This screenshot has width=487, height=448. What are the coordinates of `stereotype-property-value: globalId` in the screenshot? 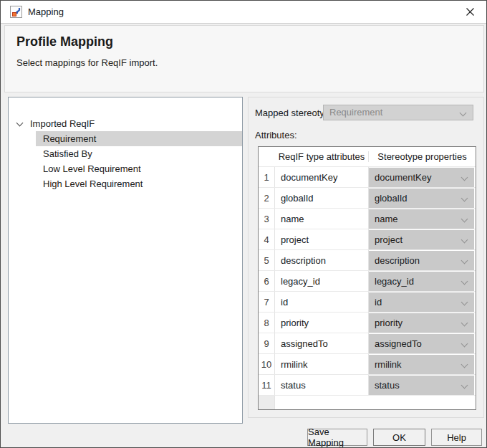 It's located at (391, 198).